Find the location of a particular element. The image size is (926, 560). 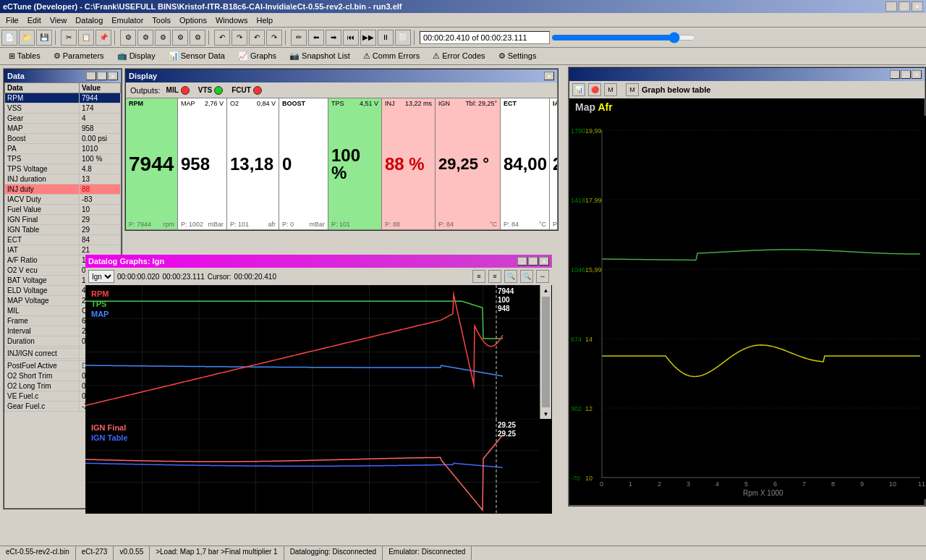

toolbar-btn2: ⚙ is located at coordinates (145, 38).